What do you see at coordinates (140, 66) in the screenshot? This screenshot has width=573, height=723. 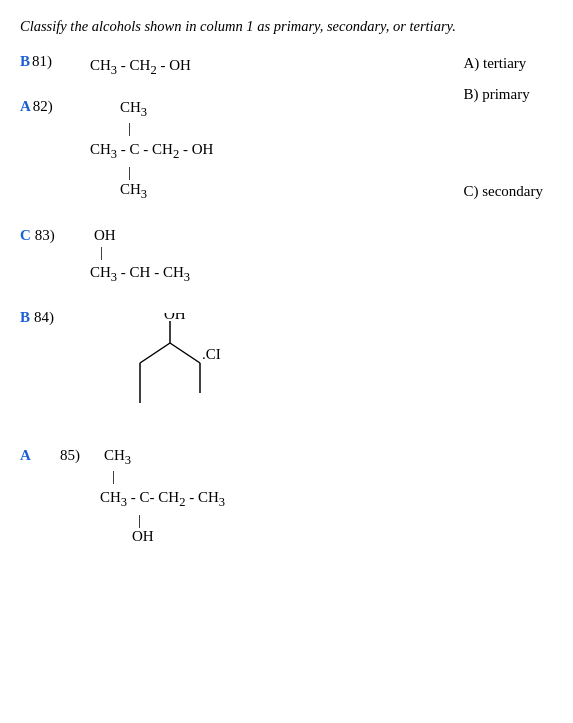 I see `q81-structure: CH3 - CH2 - OH` at bounding box center [140, 66].